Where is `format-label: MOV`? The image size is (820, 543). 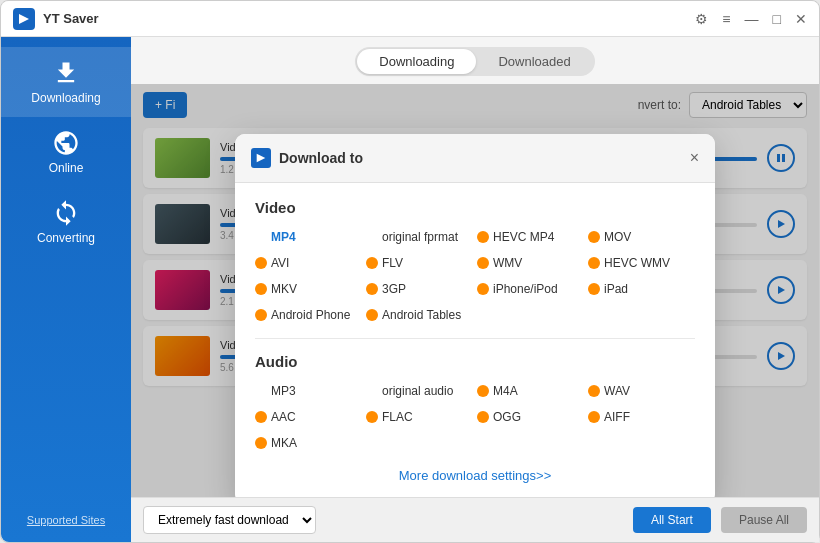 format-label: MOV is located at coordinates (618, 237).